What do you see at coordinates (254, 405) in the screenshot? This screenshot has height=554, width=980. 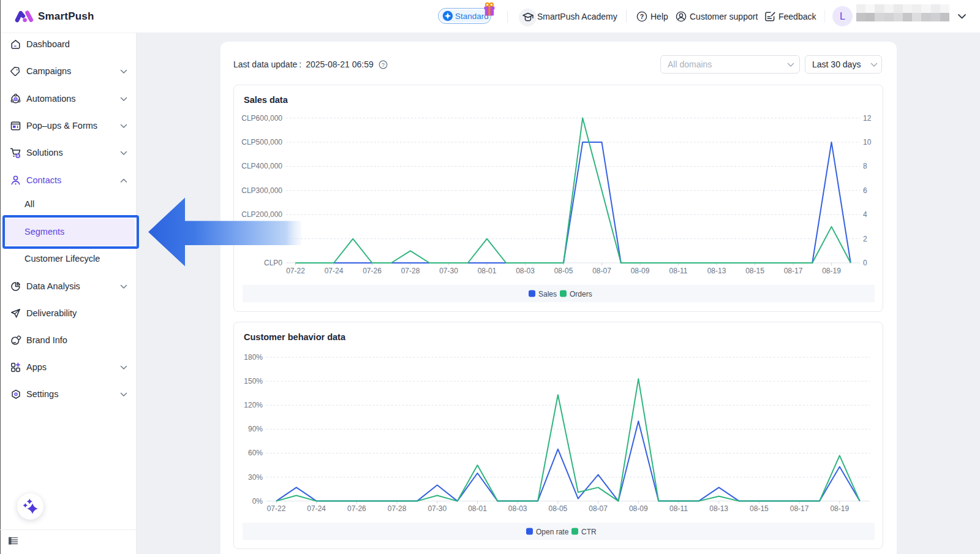 I see `svg-text: 120%` at bounding box center [254, 405].